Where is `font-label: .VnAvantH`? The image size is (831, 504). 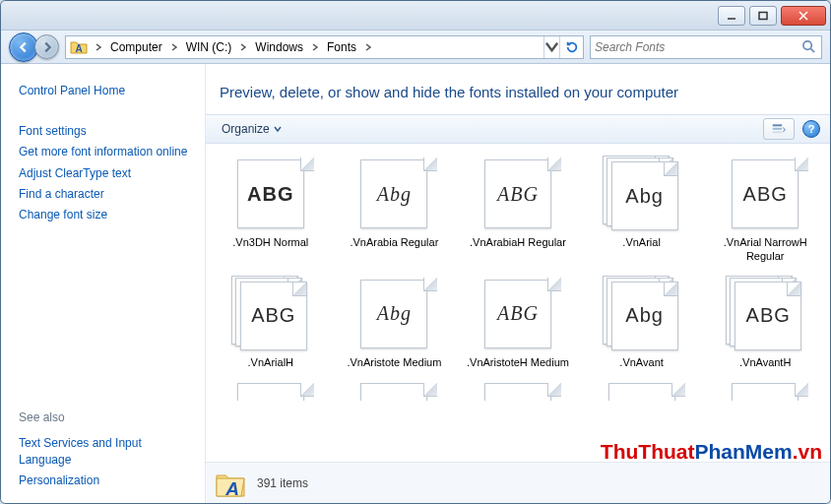
font-label: .VnAvantH is located at coordinates (765, 363).